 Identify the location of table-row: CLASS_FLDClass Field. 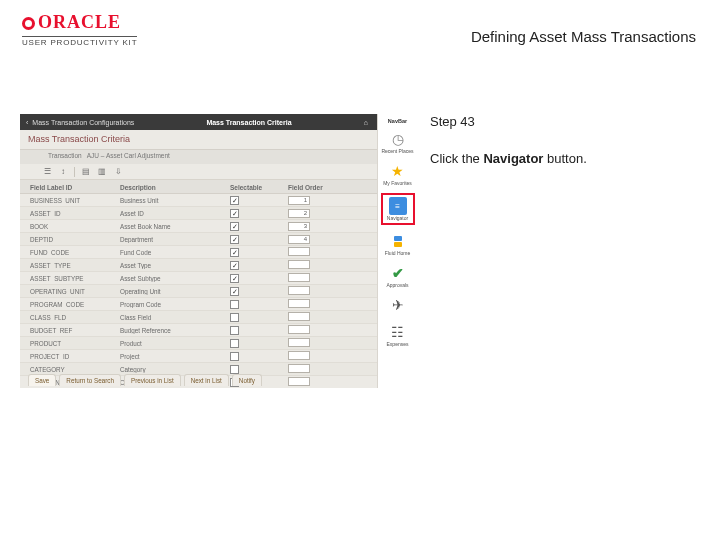
(218, 318).